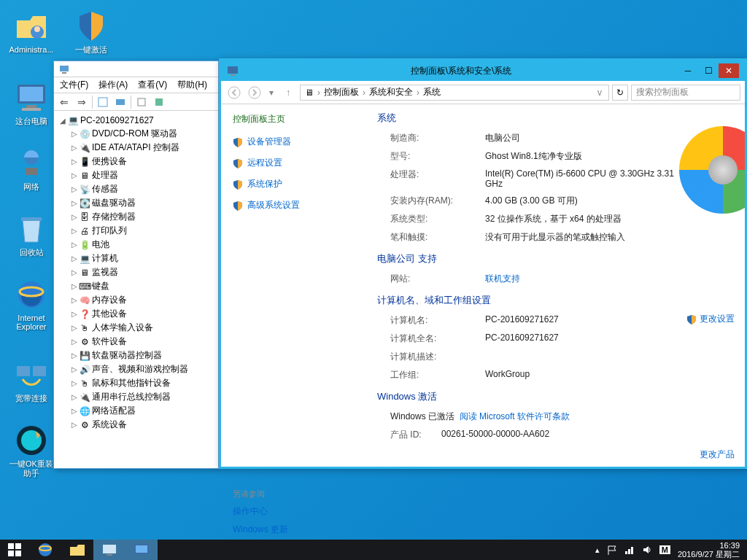  Describe the element at coordinates (143, 341) in the screenshot. I see `tree-node: ▷⚙软件设备` at that location.